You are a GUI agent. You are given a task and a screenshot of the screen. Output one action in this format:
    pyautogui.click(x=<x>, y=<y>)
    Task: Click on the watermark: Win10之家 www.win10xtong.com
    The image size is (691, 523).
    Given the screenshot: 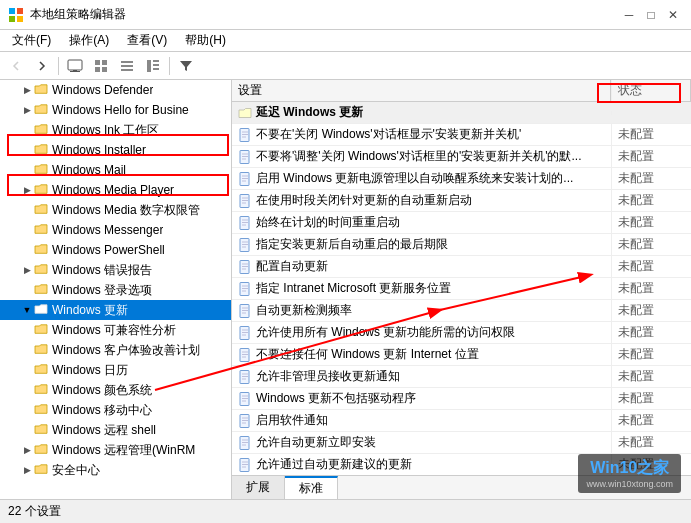 What is the action you would take?
    pyautogui.click(x=630, y=474)
    